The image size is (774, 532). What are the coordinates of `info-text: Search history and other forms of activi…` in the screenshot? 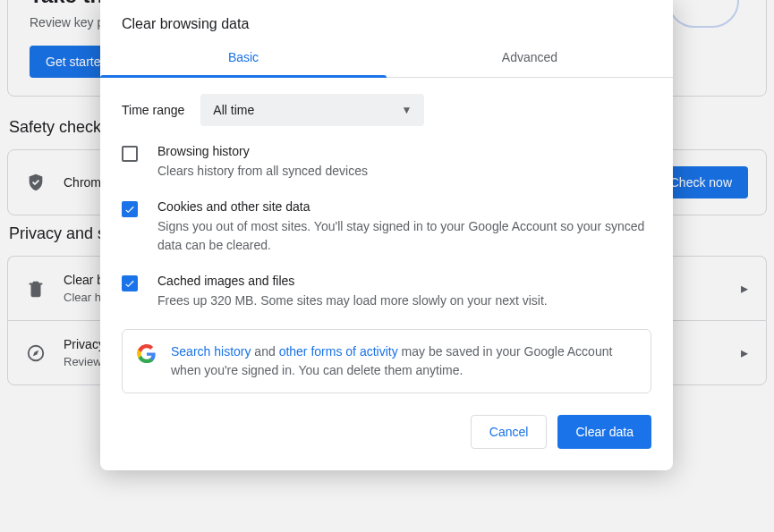 It's located at (404, 361).